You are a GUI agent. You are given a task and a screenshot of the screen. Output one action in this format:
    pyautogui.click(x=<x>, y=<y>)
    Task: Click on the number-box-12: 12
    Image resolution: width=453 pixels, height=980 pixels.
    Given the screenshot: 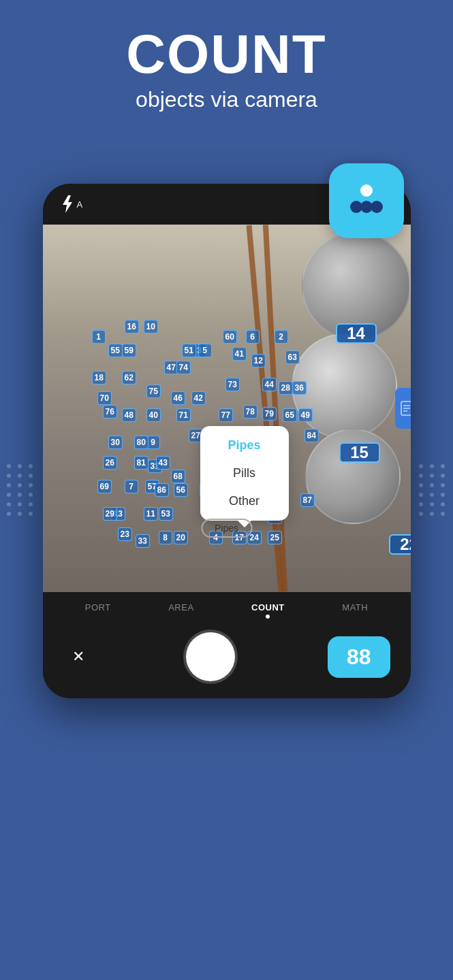 What is the action you would take?
    pyautogui.click(x=259, y=361)
    